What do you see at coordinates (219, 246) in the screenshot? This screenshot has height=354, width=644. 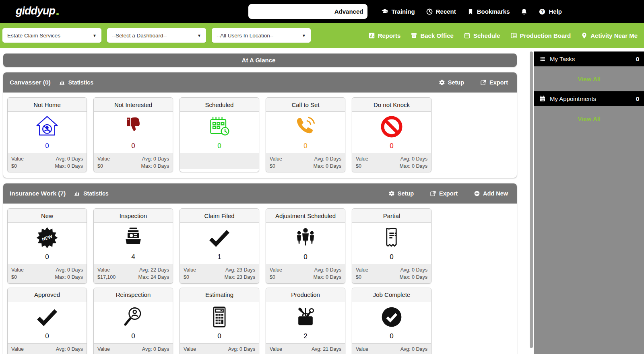 I see `card-claim-filed: Claim Filed1Value$0Avg: 23 DaysMax: 23 D…` at bounding box center [219, 246].